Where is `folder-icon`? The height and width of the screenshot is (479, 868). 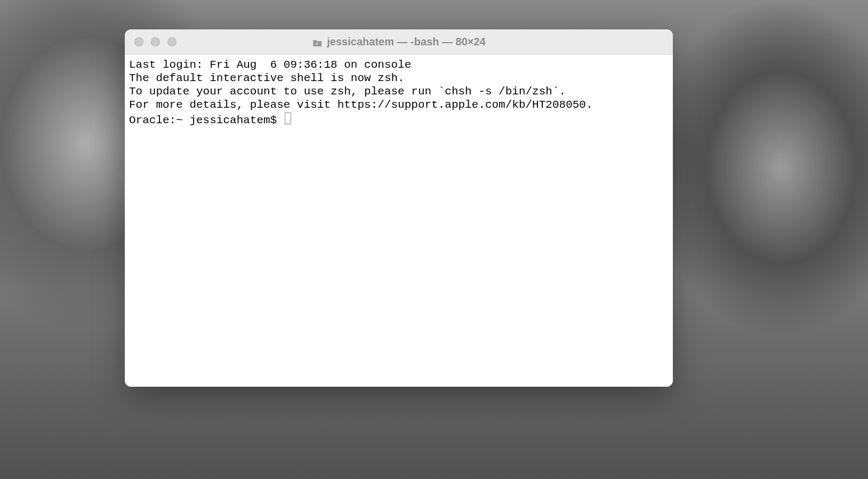 folder-icon is located at coordinates (317, 42).